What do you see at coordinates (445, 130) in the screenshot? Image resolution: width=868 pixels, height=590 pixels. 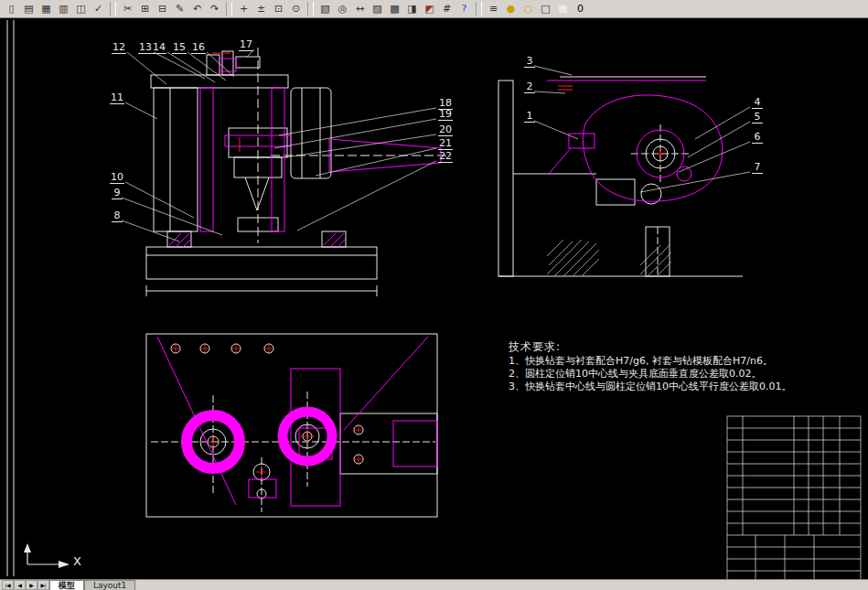 I see `callout-20: 20` at bounding box center [445, 130].